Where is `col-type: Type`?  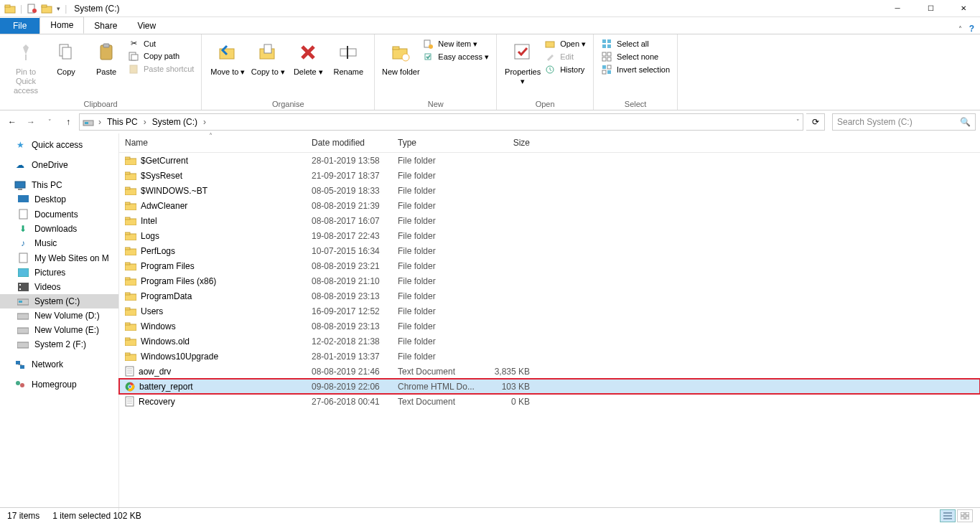
col-type: Type is located at coordinates (435, 143).